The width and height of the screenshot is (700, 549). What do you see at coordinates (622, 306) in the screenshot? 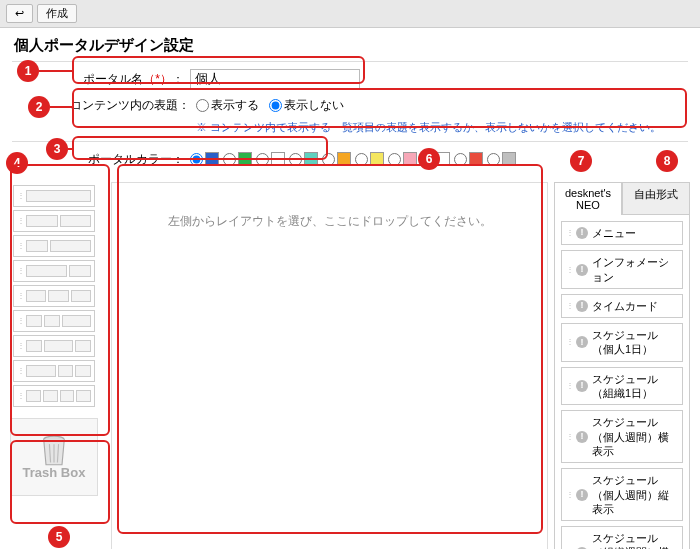
I see `content-item: ⋮⋮!タイムカード` at bounding box center [622, 306].